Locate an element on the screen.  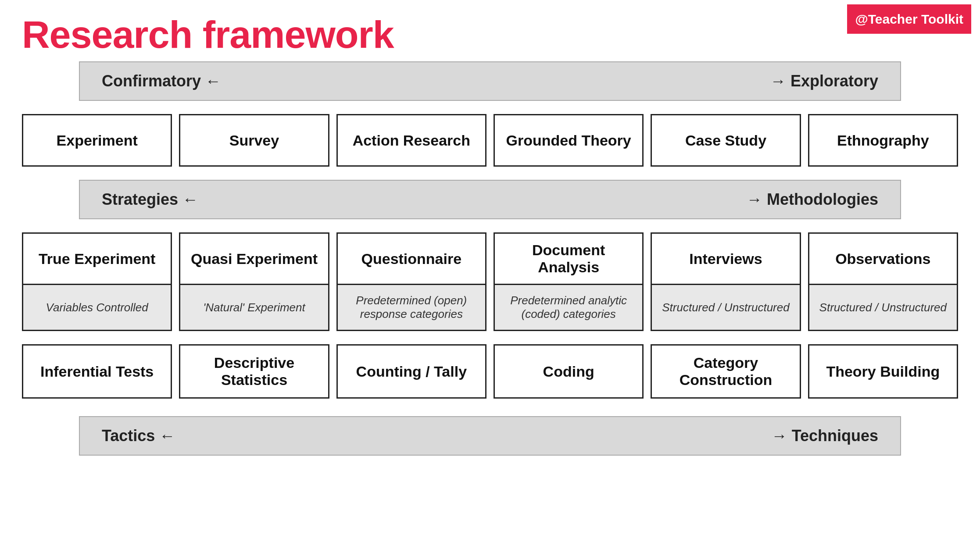
box-category-construction: Category Construction is located at coordinates (726, 371).